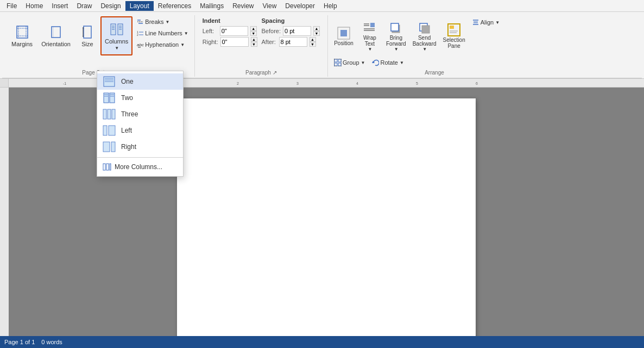 The height and width of the screenshot is (348, 644). I want to click on indent-right-down: ▼, so click(254, 45).